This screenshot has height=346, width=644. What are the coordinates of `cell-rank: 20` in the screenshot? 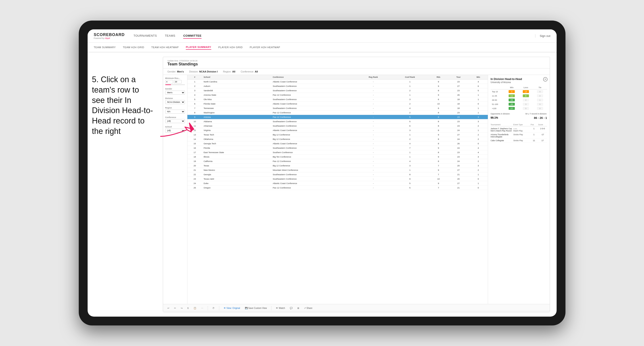 It's located at (195, 166).